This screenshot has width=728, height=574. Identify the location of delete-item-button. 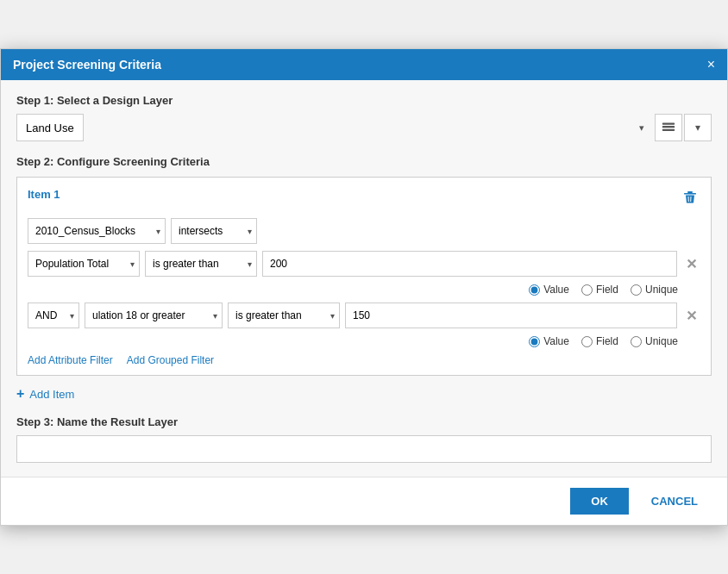
(690, 199).